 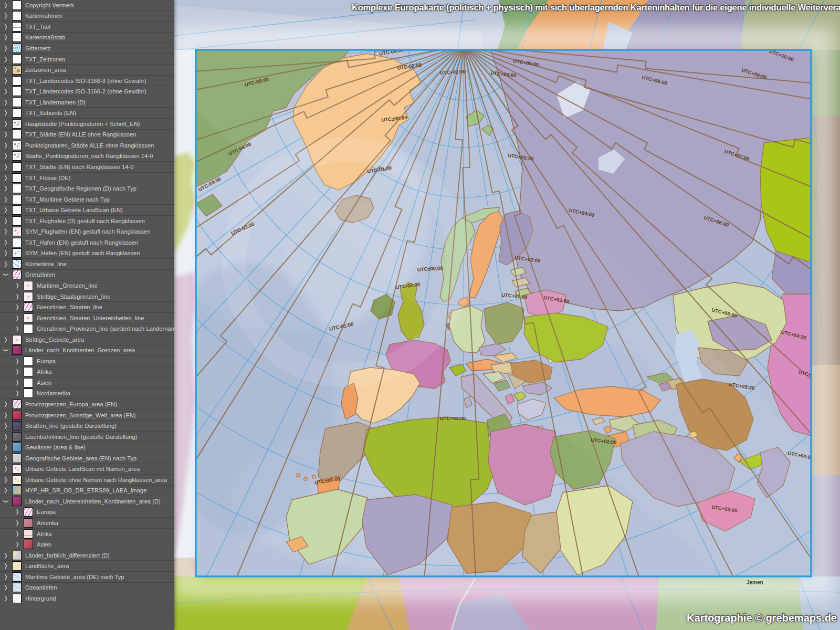 What do you see at coordinates (87, 351) in the screenshot?
I see `layer-row: ❯Länder_nach_Kontinenten_Grenzen_area` at bounding box center [87, 351].